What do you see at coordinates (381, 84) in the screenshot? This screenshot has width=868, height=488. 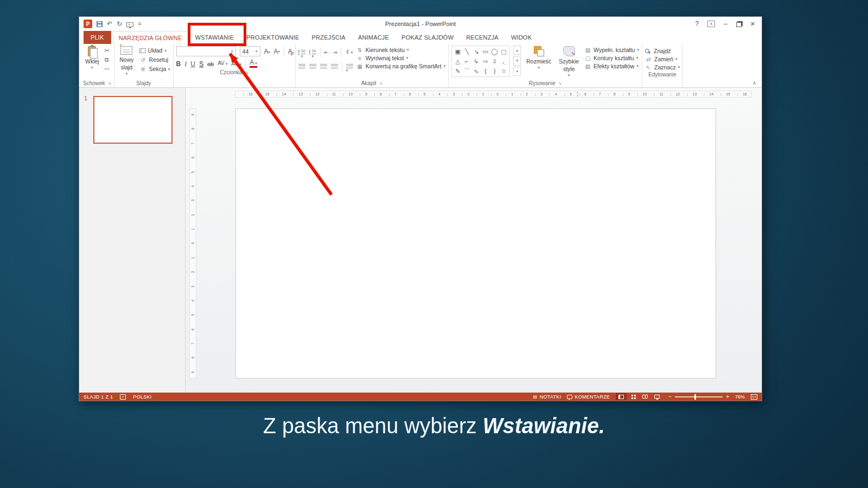 I see `paragraph-dialog-launcher-icon: ↘` at bounding box center [381, 84].